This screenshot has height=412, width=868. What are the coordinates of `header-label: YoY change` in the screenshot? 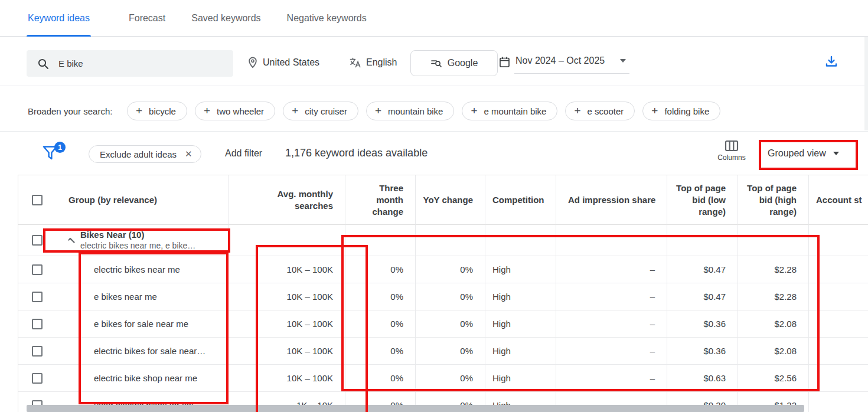 It's located at (448, 200).